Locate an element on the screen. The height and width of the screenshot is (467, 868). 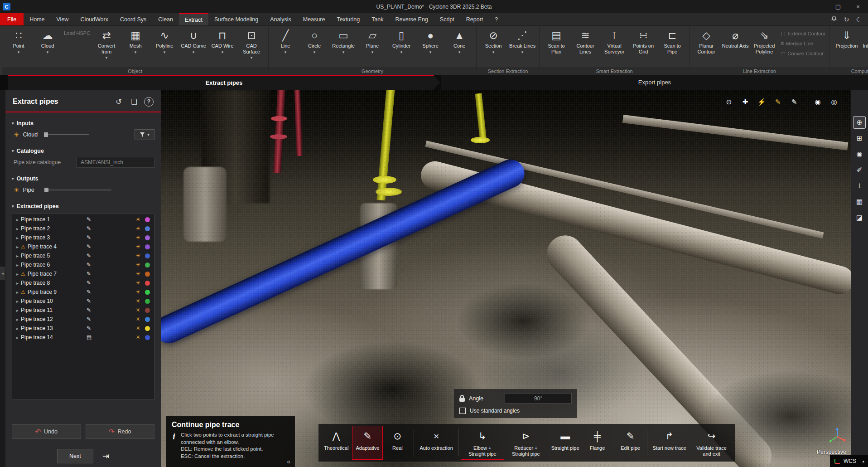
ribbon-item-neutral-axis: ⌀Neutral Axis is located at coordinates (735, 47).